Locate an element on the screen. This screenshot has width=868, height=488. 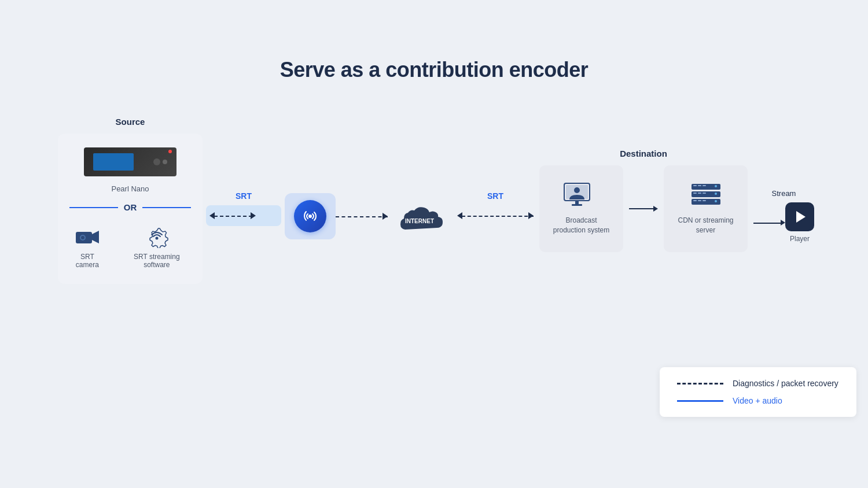
stream-label-row: Stream is located at coordinates (784, 193).